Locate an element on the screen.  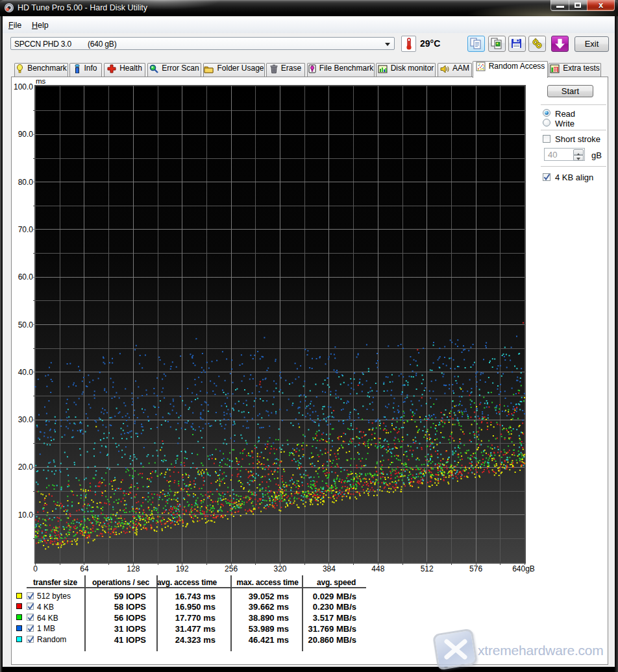
svg-text: 10.0 is located at coordinates (26, 515).